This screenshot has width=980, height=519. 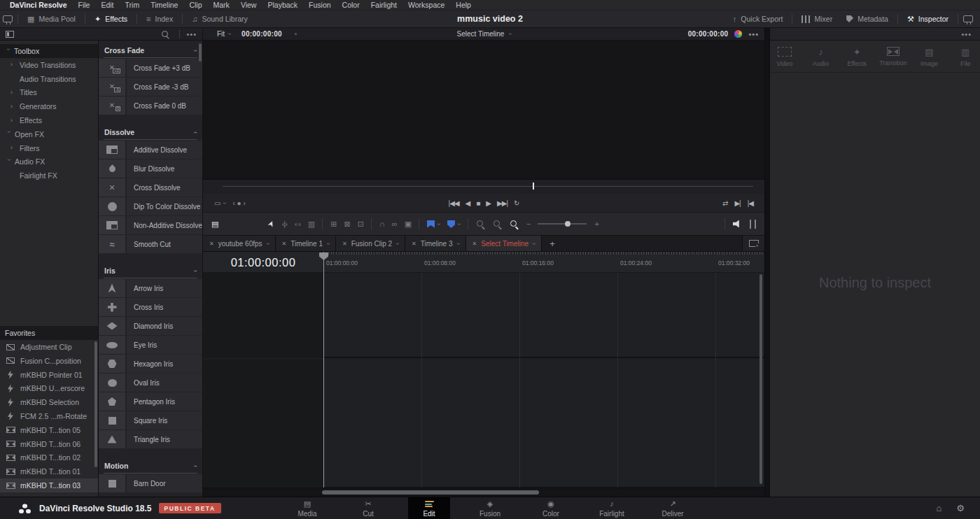 What do you see at coordinates (224, 34) in the screenshot?
I see `viewer-zoom-select: Fit›` at bounding box center [224, 34].